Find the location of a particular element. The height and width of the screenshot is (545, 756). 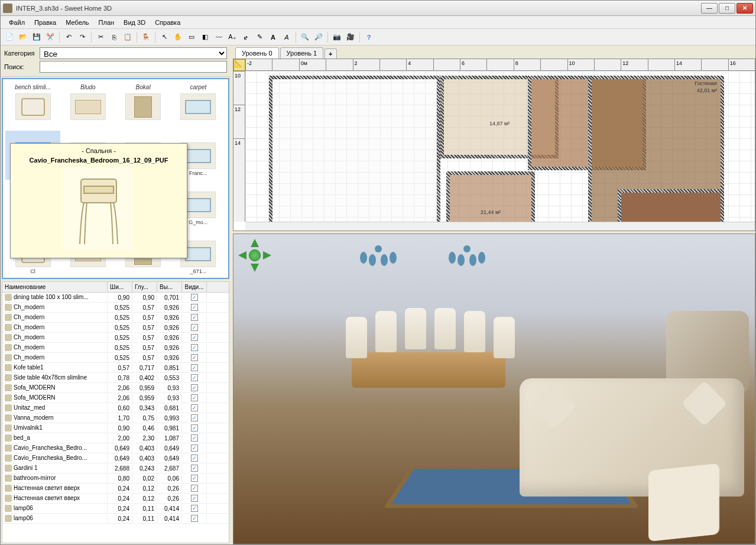

select-tool-icon: ↖ is located at coordinates (164, 37).